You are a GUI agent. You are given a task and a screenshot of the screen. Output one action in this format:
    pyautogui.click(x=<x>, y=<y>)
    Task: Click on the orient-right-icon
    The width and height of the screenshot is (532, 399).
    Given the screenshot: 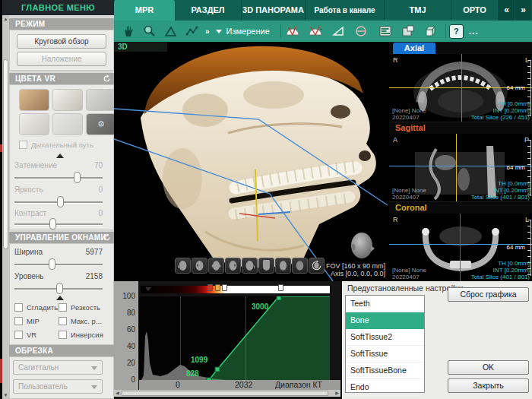 What is the action you would take?
    pyautogui.click(x=249, y=266)
    